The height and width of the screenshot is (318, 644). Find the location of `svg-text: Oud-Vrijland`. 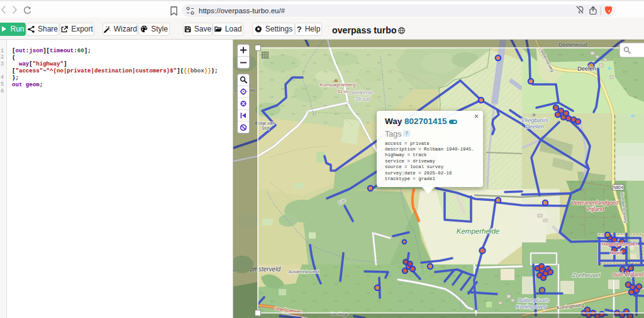

svg-text: Oud-Vrijland is located at coordinates (628, 275).